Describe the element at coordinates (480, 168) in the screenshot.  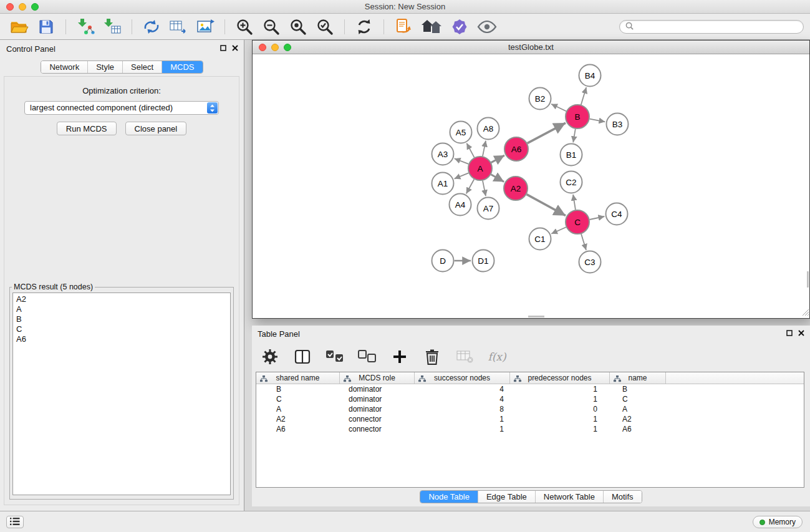
I see `node-A: A` at that location.